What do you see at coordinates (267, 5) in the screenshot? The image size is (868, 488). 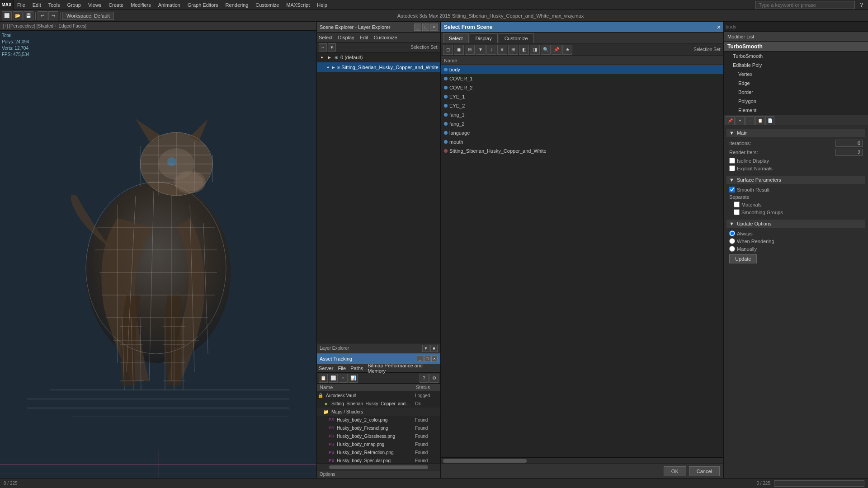 I see `menu-customize: Customize` at bounding box center [267, 5].